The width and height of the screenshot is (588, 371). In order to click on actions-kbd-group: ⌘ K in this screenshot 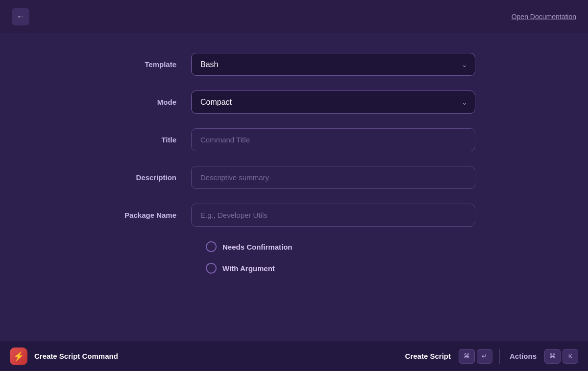, I will do `click(562, 356)`.